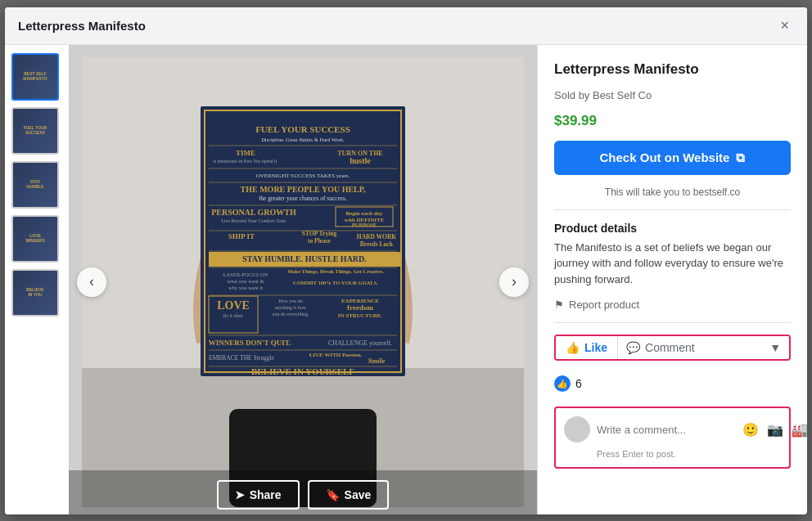  I want to click on modal-header: Letterpress Manifesto ×, so click(406, 26).